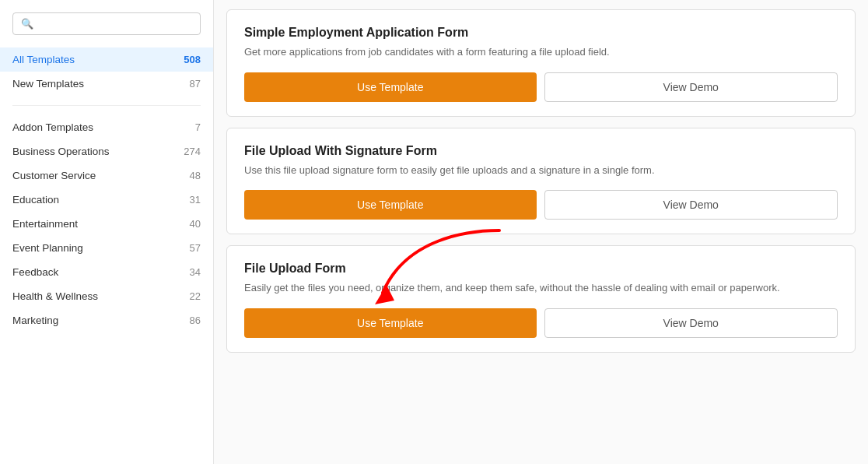  Describe the element at coordinates (107, 176) in the screenshot. I see `sidebar-item-customer-service: Customer Service 48` at that location.